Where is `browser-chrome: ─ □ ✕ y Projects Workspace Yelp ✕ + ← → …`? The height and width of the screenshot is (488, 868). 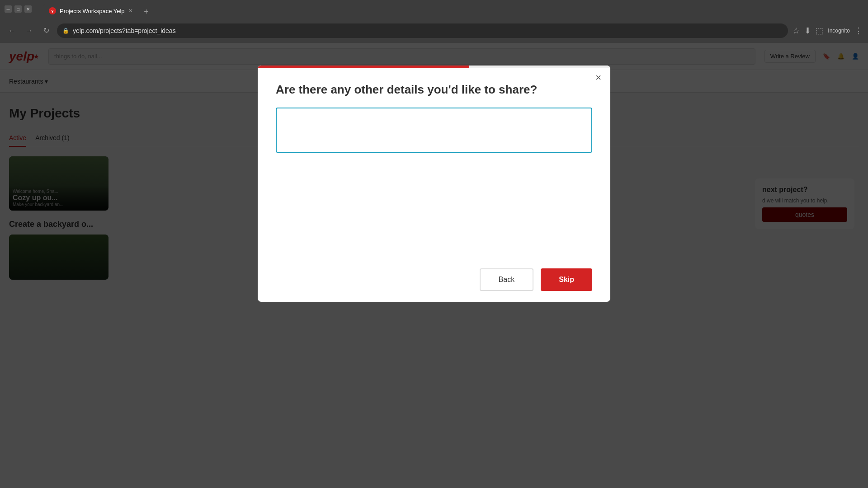 browser-chrome: ─ □ ✕ y Projects Workspace Yelp ✕ + ← → … is located at coordinates (434, 22).